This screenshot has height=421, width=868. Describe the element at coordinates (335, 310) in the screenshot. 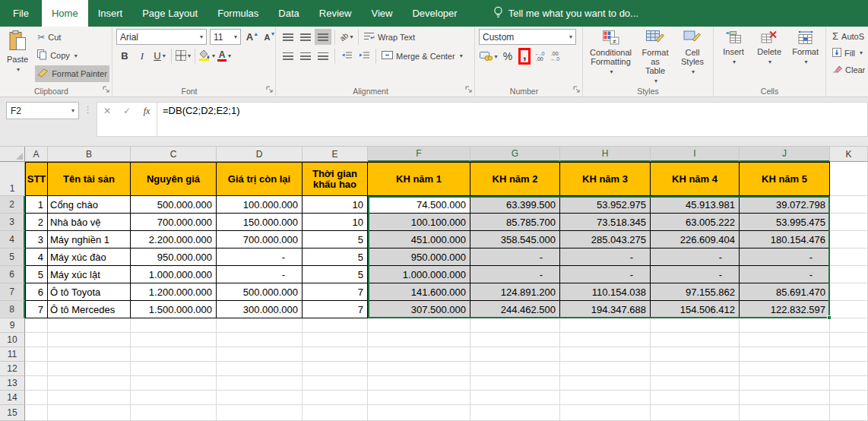

I see `cell-E8: 7` at that location.